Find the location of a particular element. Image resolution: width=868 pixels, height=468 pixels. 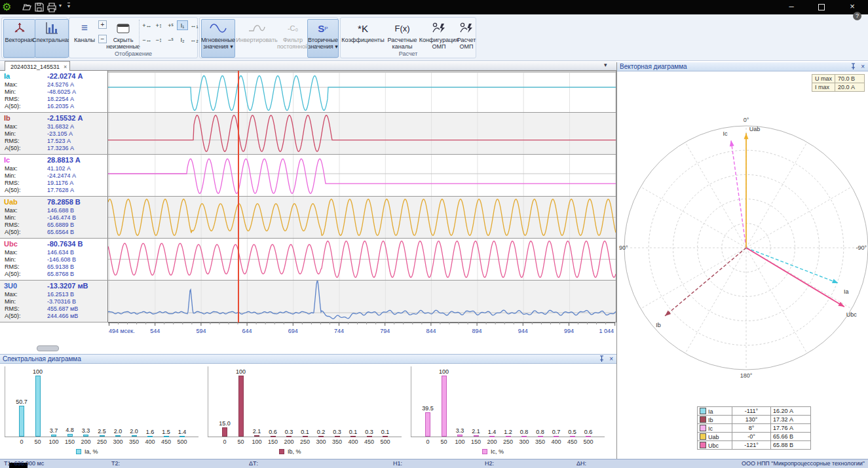

print-dropdown-icon: ▾ is located at coordinates (60, 5).